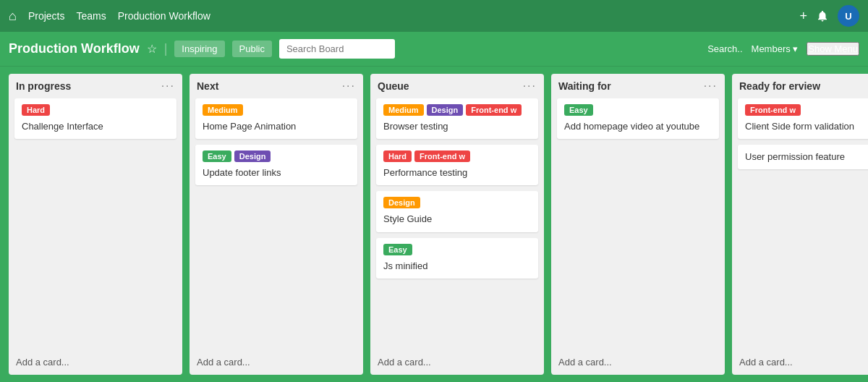  I want to click on top-nav-right: + U, so click(829, 16).